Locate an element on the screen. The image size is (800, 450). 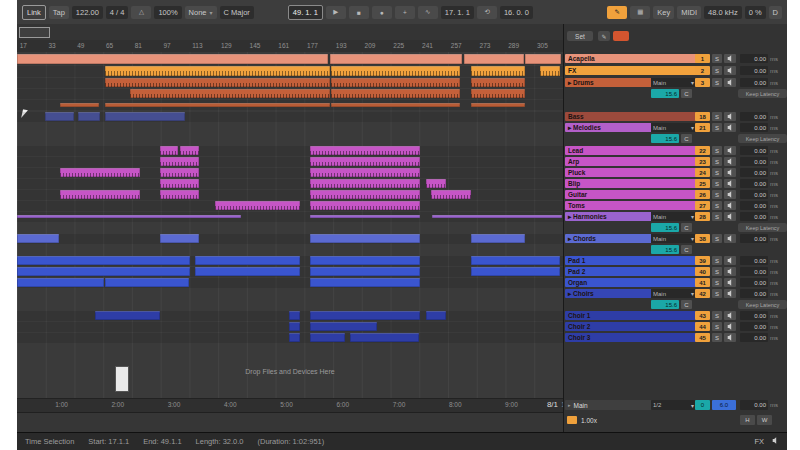
track-number-badge: 40 is located at coordinates (702, 272).